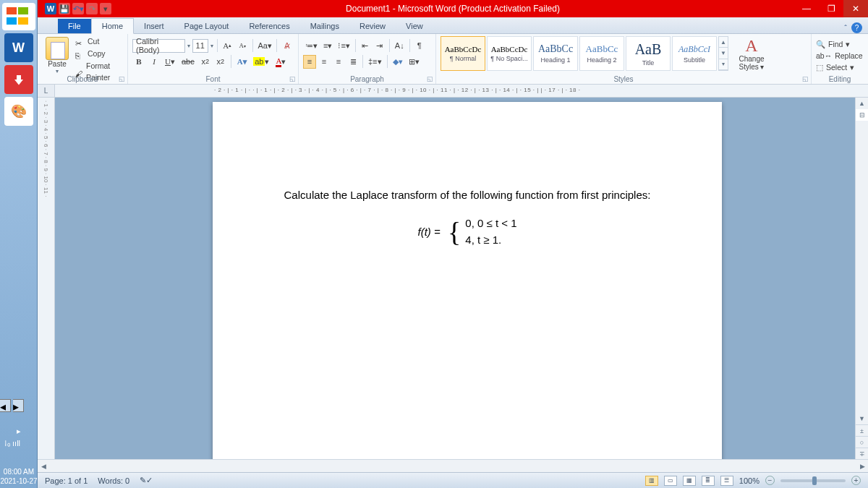 This screenshot has height=488, width=868. I want to click on italic-button: I, so click(154, 62).